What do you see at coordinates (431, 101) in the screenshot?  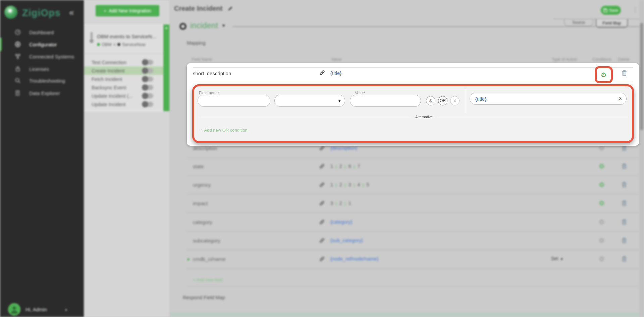 I see `and-operator-button: &` at bounding box center [431, 101].